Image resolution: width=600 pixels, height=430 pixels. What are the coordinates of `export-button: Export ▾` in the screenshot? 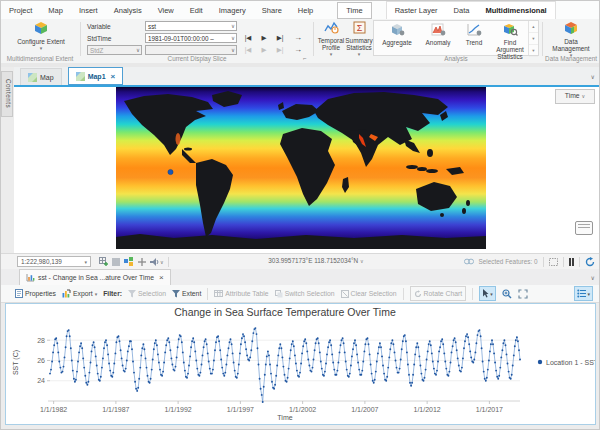 It's located at (80, 294).